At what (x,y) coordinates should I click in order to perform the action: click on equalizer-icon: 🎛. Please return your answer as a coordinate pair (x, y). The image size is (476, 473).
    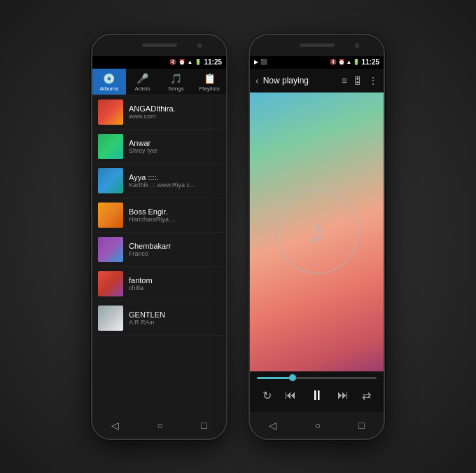
    Looking at the image, I should click on (358, 81).